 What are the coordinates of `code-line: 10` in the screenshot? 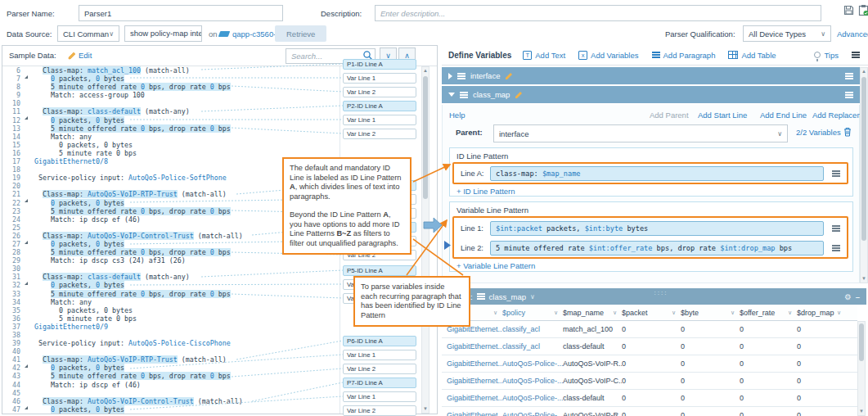 It's located at (171, 103).